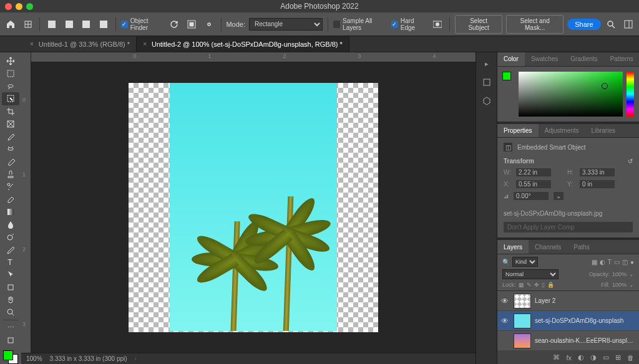 This screenshot has width=639, height=364. Describe the element at coordinates (559, 196) in the screenshot. I see `angle-dropdown: ⌄` at that location.